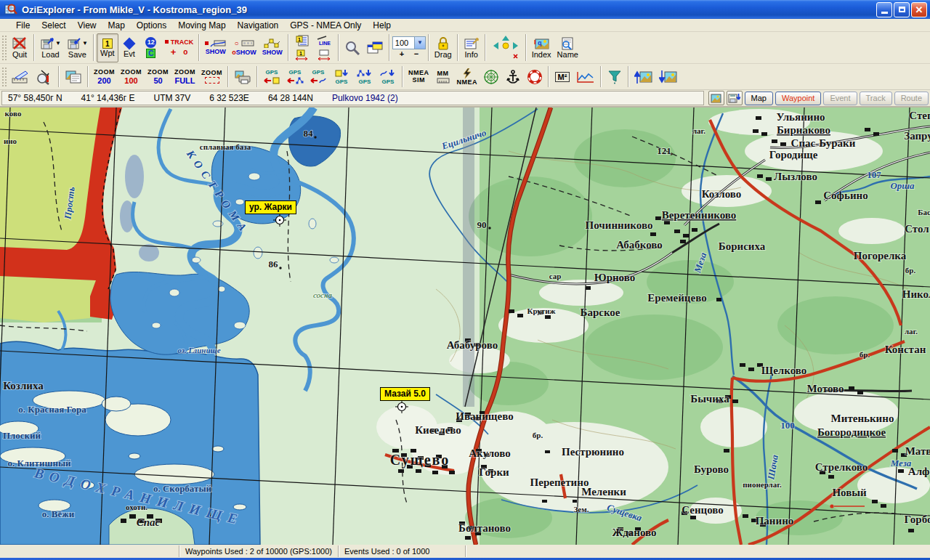 This screenshot has width=930, height=560. Describe the element at coordinates (244, 48) in the screenshot. I see `show-waypoints-button: ○ oSHOW` at that location.